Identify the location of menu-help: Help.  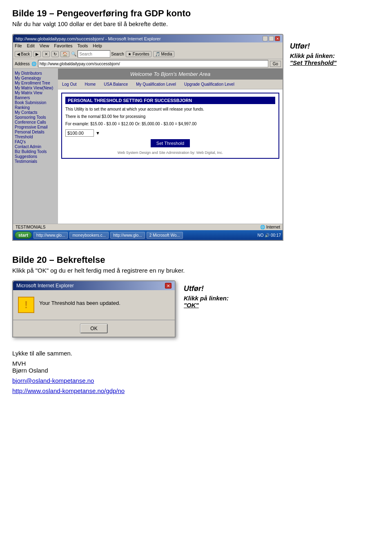
(97, 46).